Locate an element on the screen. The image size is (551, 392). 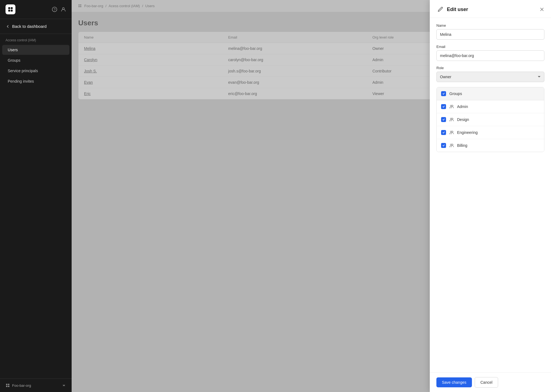
role-select: OwnerAdminContributorViewer is located at coordinates (490, 77).